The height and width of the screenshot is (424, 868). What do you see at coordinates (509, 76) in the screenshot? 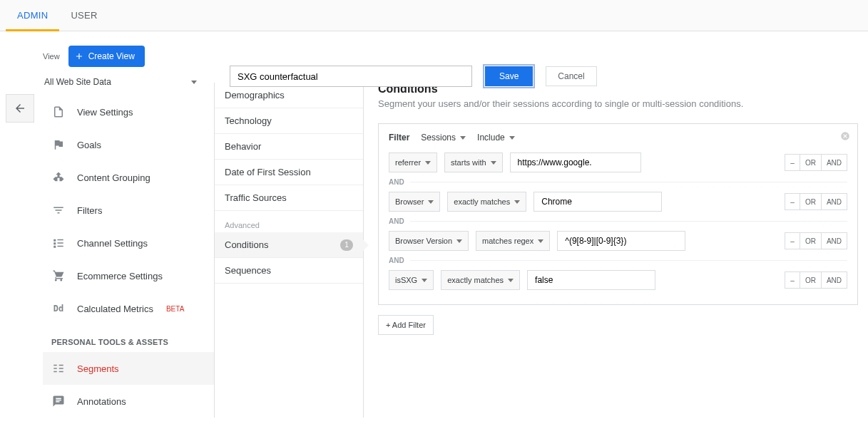
I see `save-button: Save` at bounding box center [509, 76].